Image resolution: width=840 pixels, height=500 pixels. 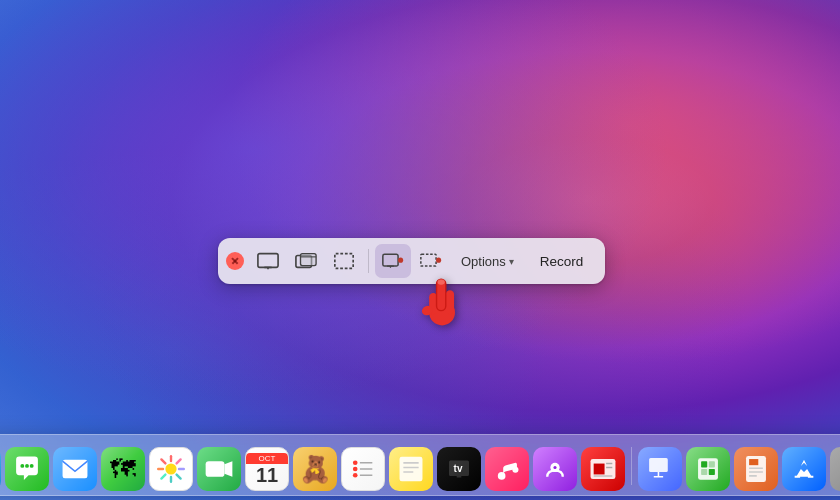 What do you see at coordinates (507, 469) in the screenshot?
I see `dock-item-music` at bounding box center [507, 469].